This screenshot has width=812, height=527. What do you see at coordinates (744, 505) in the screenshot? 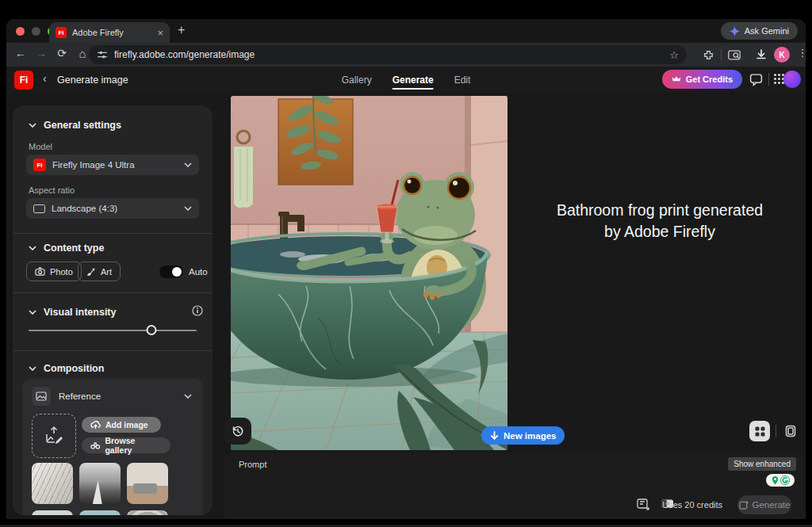
I see `generate-sparkle-icon` at bounding box center [744, 505].